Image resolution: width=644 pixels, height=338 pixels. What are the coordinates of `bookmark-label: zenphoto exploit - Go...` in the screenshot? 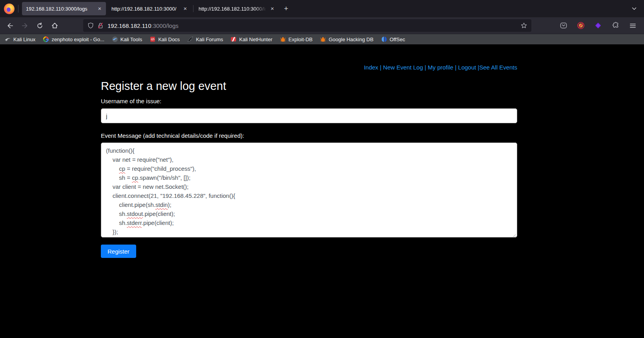 It's located at (78, 39).